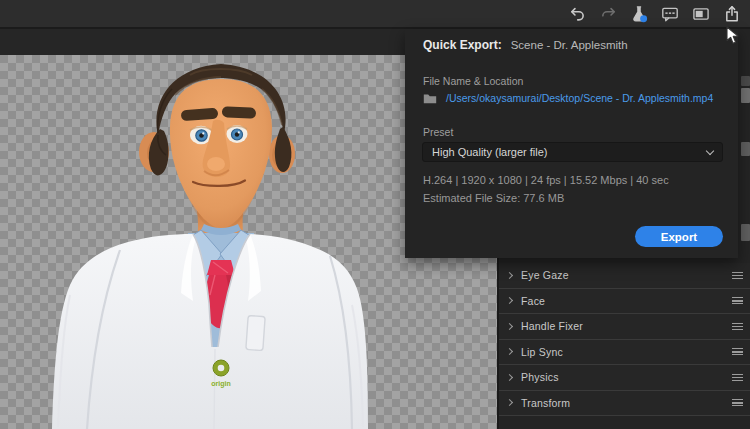  I want to click on behavior-row-handle-fixer: Handle Fixer, so click(624, 327).